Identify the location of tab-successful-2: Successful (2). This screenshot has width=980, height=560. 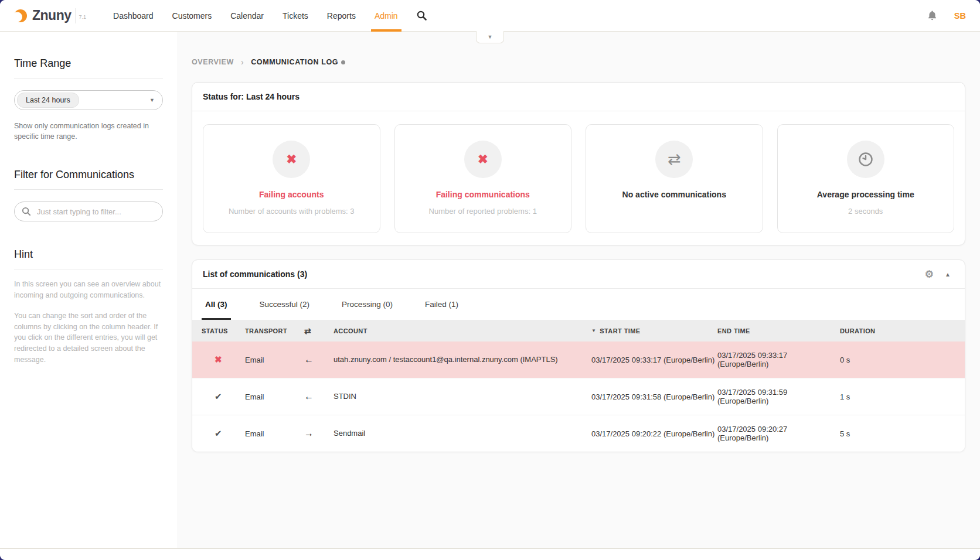
(285, 305).